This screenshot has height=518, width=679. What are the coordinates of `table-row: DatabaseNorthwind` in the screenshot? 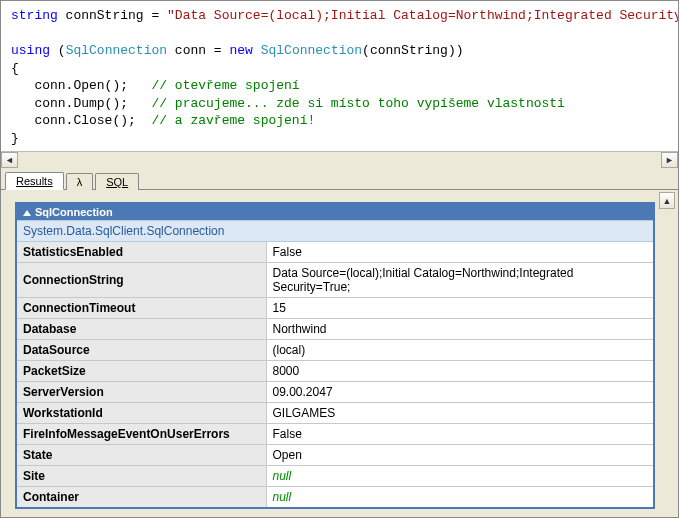 It's located at (335, 330).